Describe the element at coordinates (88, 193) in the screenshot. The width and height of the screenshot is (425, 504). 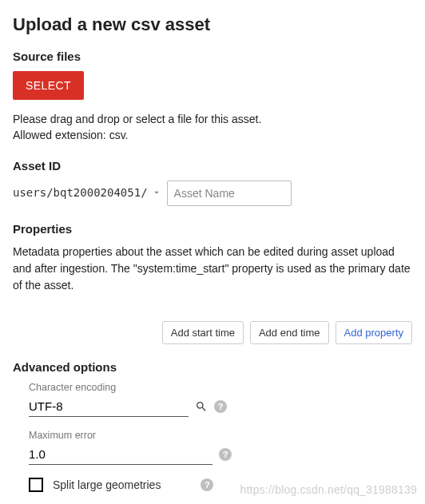
I see `asset-path-dropdown: users/bqt2000204051/` at that location.